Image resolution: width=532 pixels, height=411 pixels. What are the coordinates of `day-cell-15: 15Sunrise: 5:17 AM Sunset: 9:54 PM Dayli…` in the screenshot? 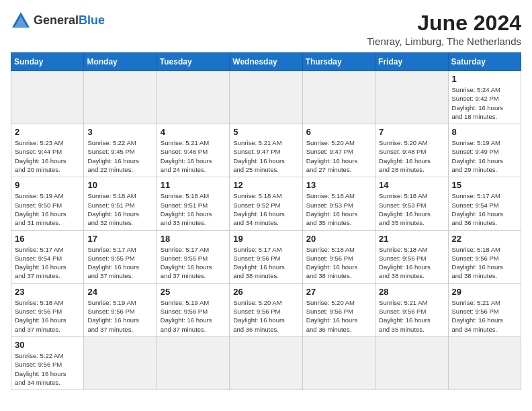 It's located at (484, 204).